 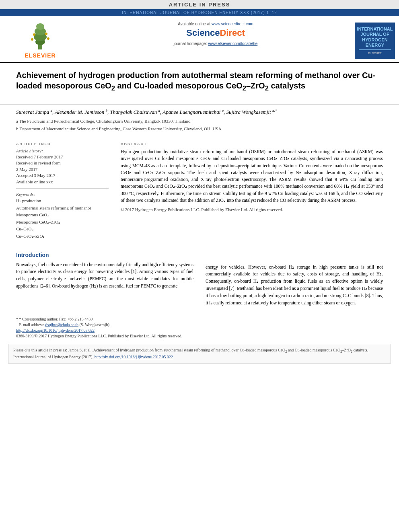 I want to click on keywords-section: Keywords: H₂ production Autothermal stea…, so click(x=62, y=216).